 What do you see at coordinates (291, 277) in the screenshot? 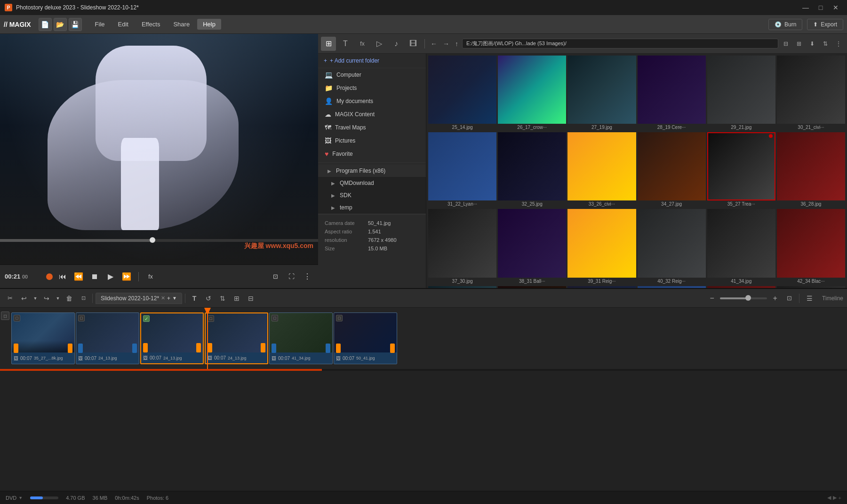
I see `fullscreen-button: ⛶` at bounding box center [291, 277].